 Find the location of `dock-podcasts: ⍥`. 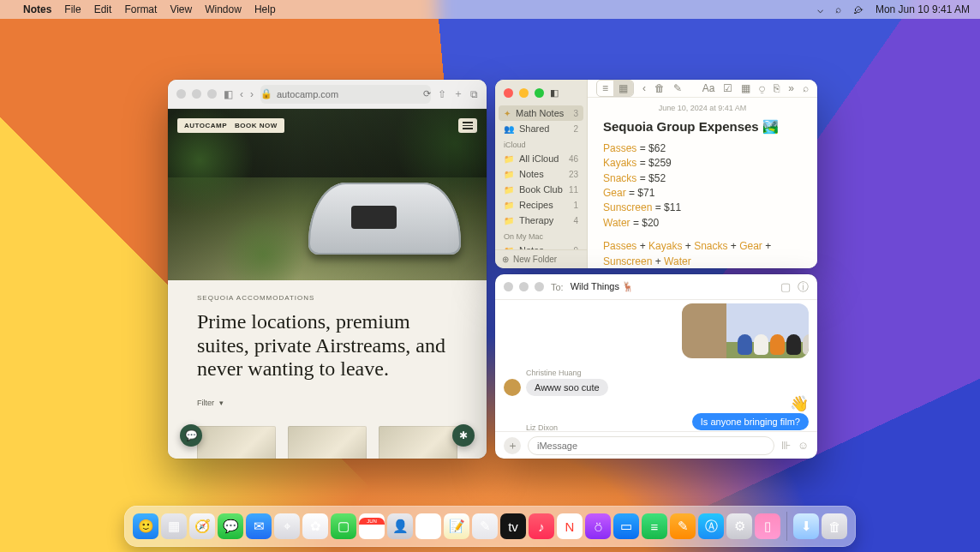

dock-podcasts: ⍥ is located at coordinates (598, 526).